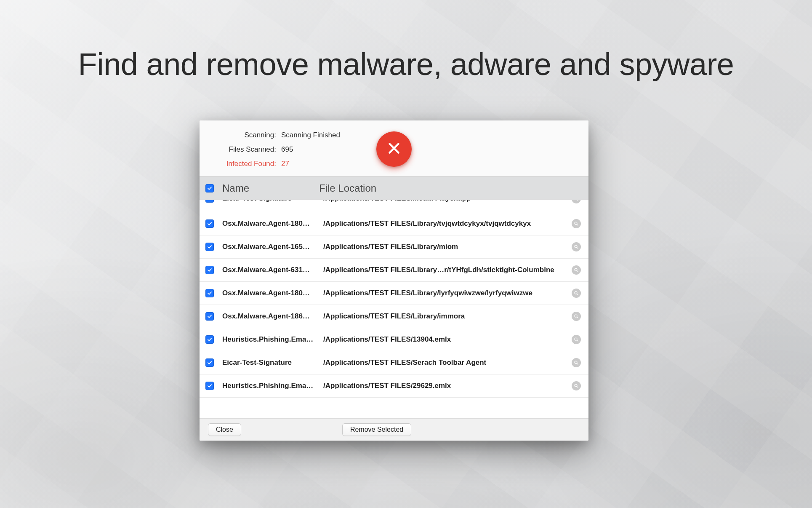 This screenshot has width=812, height=508. What do you see at coordinates (394, 270) in the screenshot?
I see `table-row: Osx.Malware.Agent-631… /Applications/TES…` at bounding box center [394, 270].